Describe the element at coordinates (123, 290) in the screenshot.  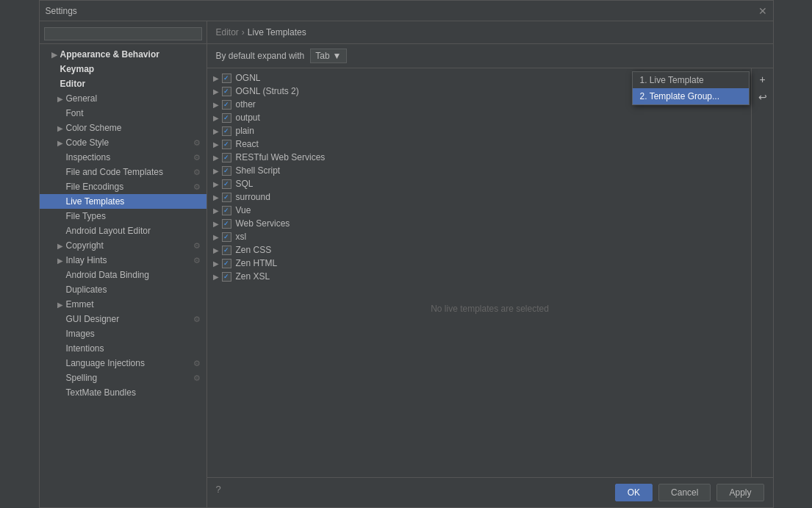
I see `sidebar-item-duplicates: ▶Duplicates` at that location.